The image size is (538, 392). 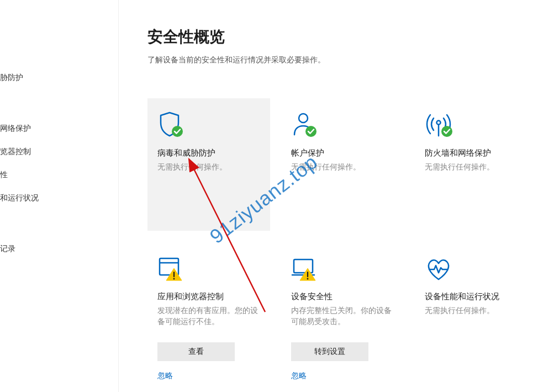 What do you see at coordinates (342, 153) in the screenshot?
I see `card-title: 帐户保护` at bounding box center [342, 153].